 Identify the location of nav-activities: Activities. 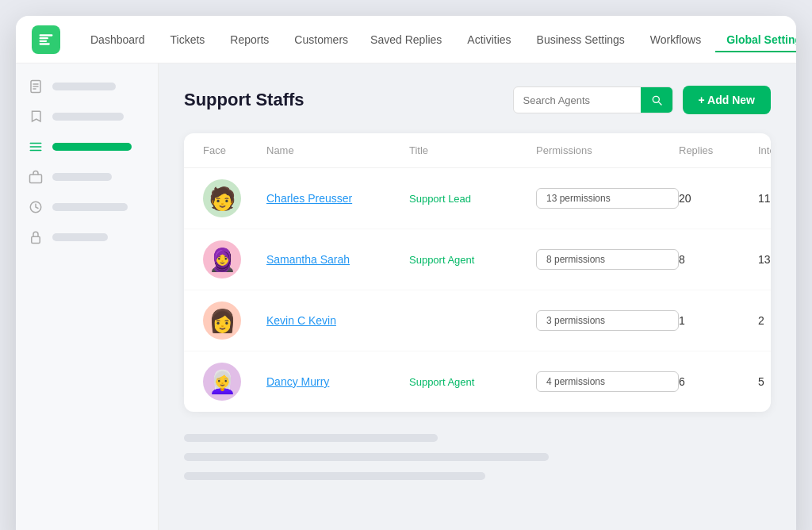
(488, 40).